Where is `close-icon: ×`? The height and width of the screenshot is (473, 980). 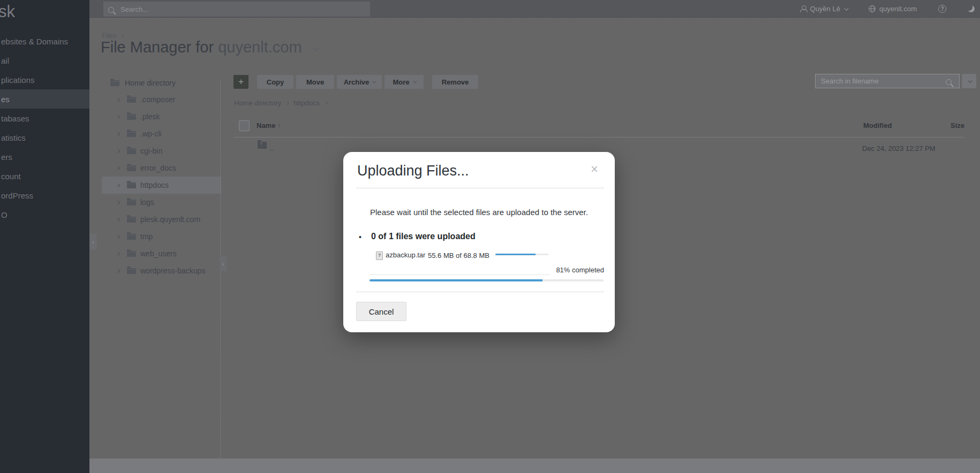
close-icon: × is located at coordinates (594, 169).